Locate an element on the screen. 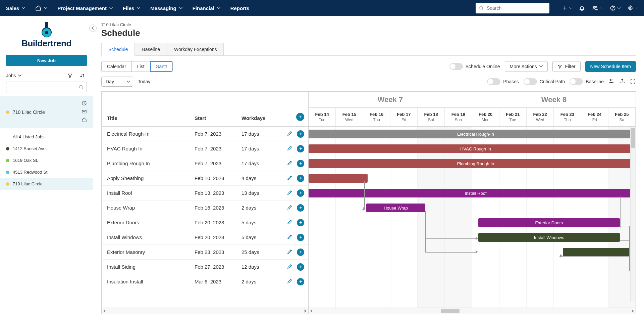 The image size is (644, 314). table-h-scrollbar is located at coordinates (205, 311).